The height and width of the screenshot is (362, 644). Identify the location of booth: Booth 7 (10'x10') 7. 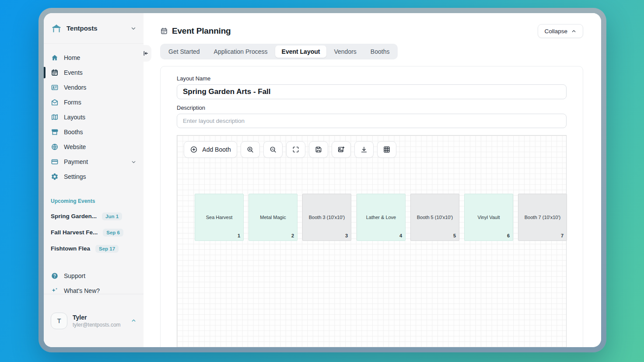
(542, 217).